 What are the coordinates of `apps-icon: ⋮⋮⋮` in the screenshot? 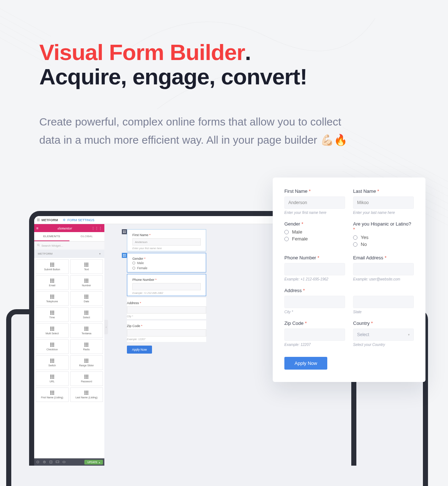 It's located at (97, 228).